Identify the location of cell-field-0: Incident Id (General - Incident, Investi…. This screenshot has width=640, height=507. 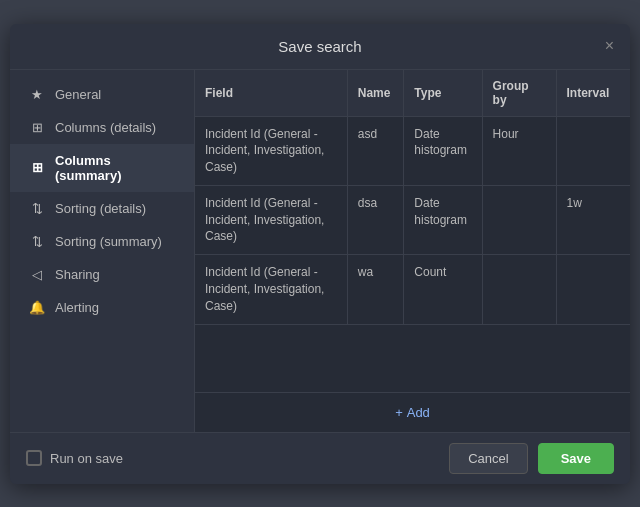
(271, 150).